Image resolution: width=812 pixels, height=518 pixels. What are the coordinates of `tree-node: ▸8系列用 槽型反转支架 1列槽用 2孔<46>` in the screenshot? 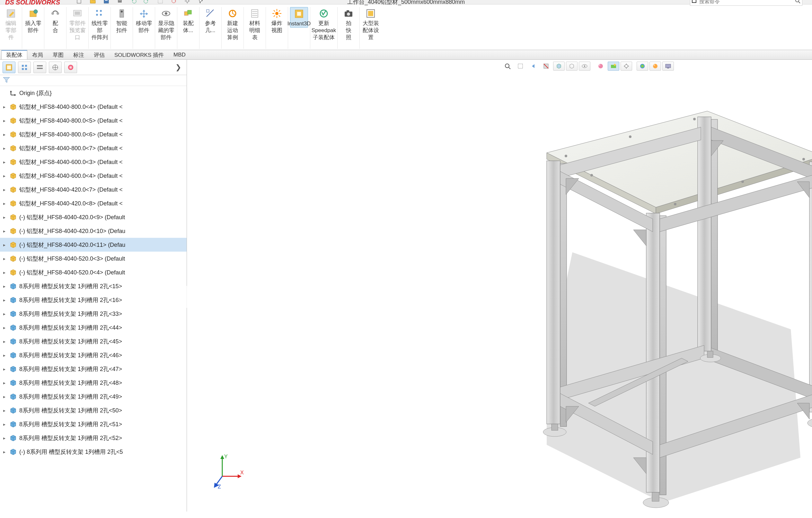 It's located at (93, 355).